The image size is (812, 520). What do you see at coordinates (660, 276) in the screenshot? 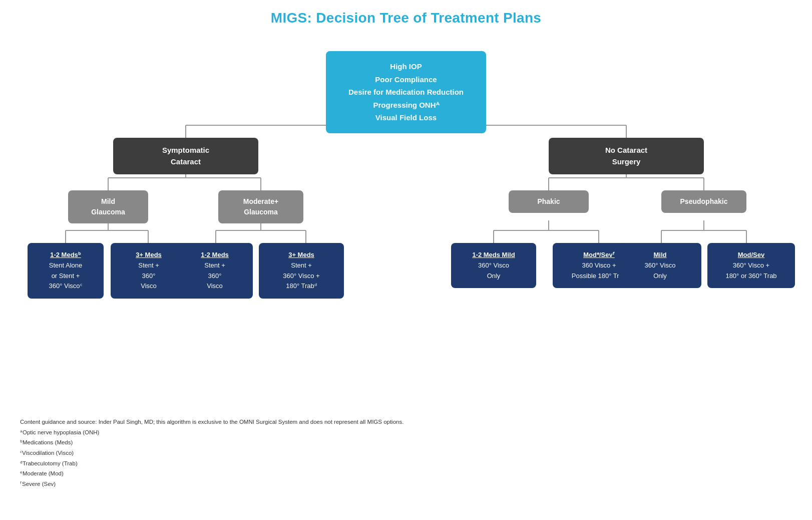
I see `leaf7-line2: Only` at bounding box center [660, 276].